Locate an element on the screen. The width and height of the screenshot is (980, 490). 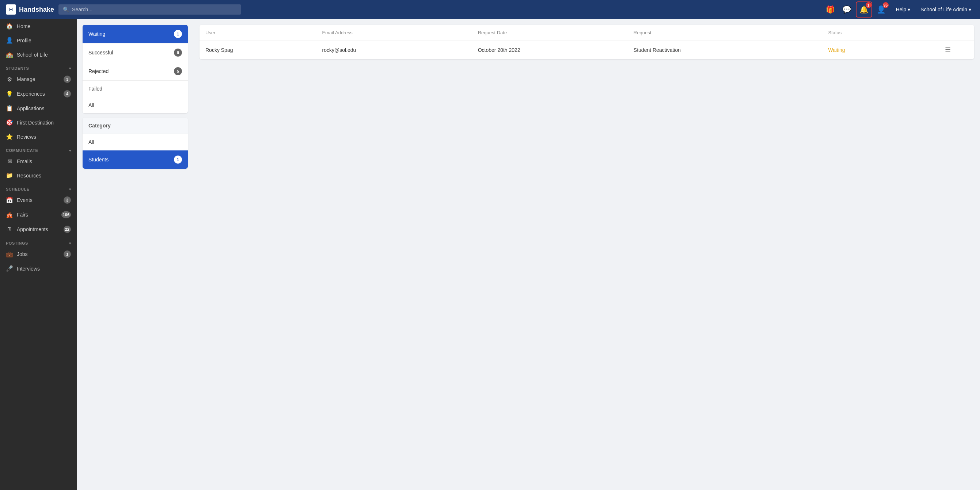
cell-user: Rocky Spag is located at coordinates (264, 50).